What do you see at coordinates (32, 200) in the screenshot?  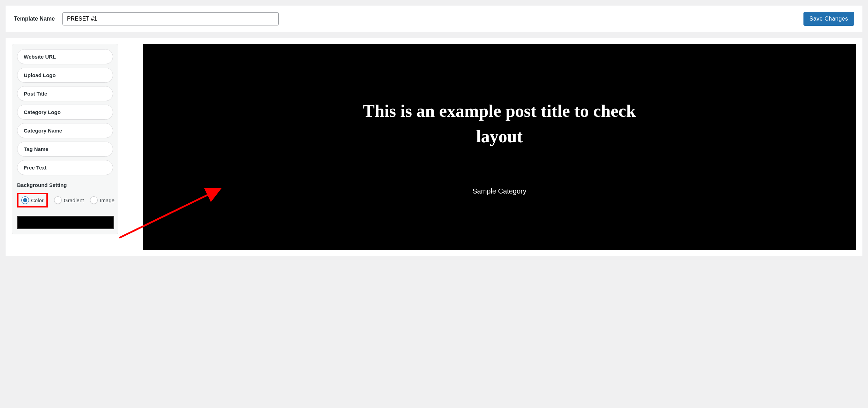 I see `bg-option-color-group: Color` at bounding box center [32, 200].